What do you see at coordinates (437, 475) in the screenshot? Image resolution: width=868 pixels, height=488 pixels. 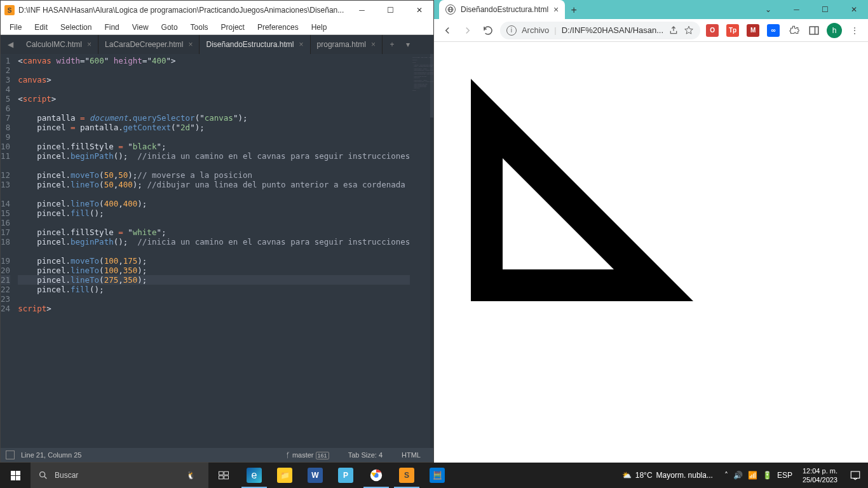 I see `taskbar-app-calculator: 🧮` at bounding box center [437, 475].